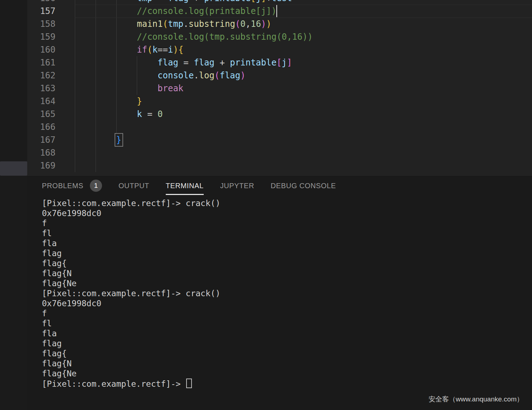 Image resolution: width=532 pixels, height=410 pixels. I want to click on token: ], so click(263, 1).